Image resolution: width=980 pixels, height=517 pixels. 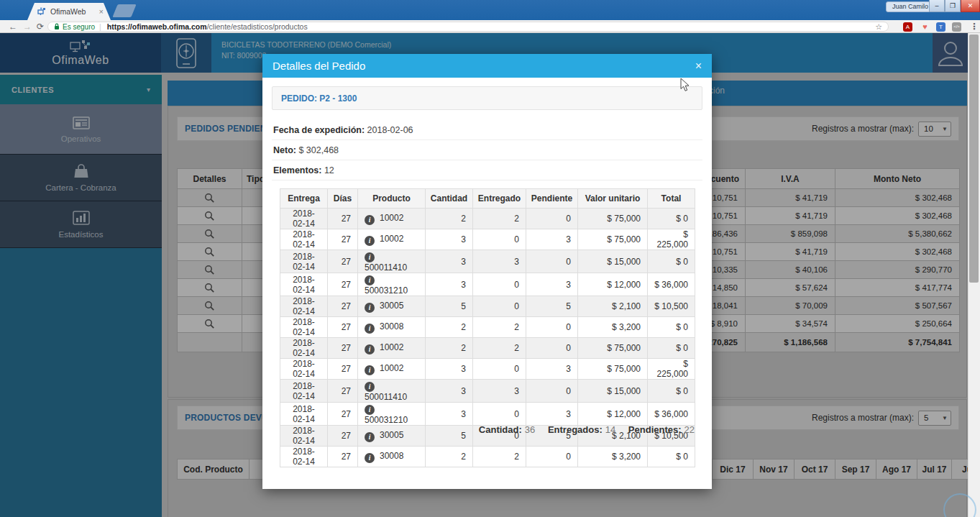 What do you see at coordinates (487, 130) in the screenshot?
I see `field-fecha-expedicion: Fecha de expedición: 2018-02-06` at bounding box center [487, 130].